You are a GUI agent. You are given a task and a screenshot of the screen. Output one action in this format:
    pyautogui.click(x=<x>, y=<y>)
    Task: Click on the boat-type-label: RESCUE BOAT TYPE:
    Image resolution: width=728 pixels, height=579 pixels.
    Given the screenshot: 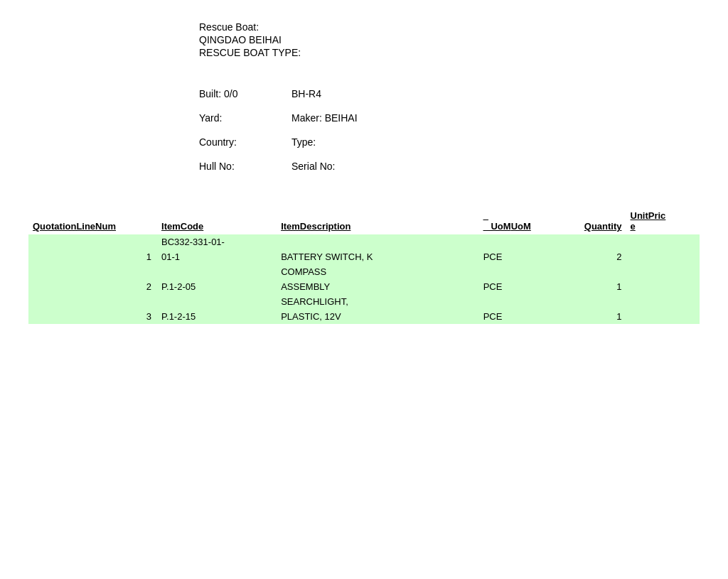 What is the action you would take?
    pyautogui.click(x=449, y=53)
    